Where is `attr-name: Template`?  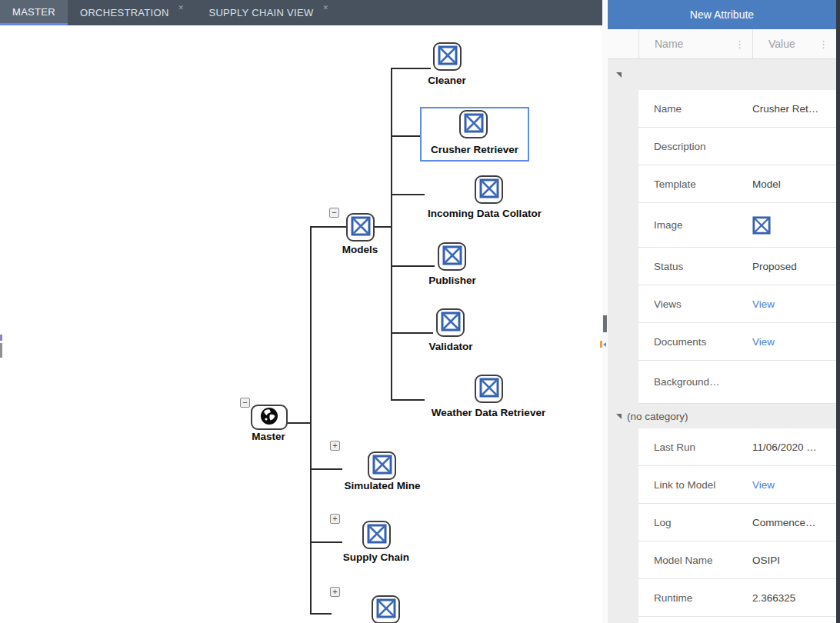
attr-name: Template is located at coordinates (695, 185).